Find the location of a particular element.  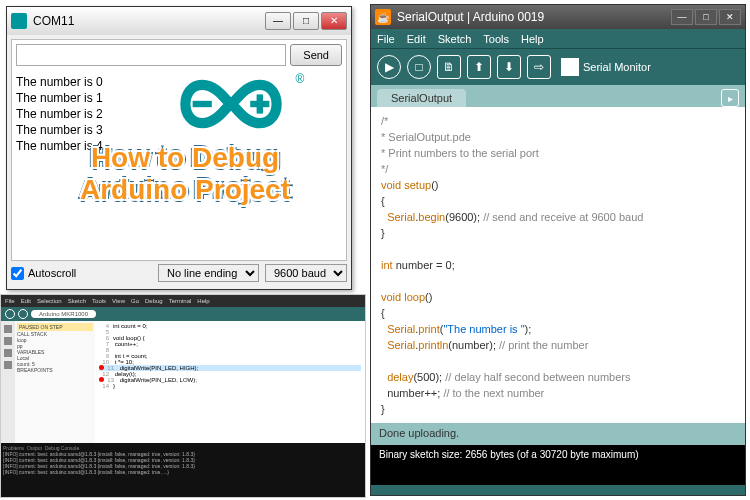

menu-help: Help is located at coordinates (532, 39).